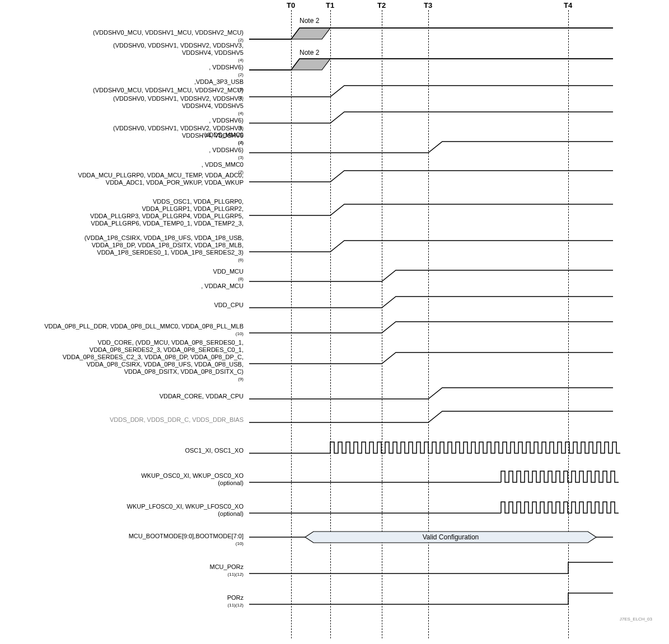 Image resolution: width=669 pixels, height=644 pixels. I want to click on signal-row-10: VDDA_0P8_PLL_DDR, VDDA_0P8_DLL_MMC0, VDD…, so click(335, 330).